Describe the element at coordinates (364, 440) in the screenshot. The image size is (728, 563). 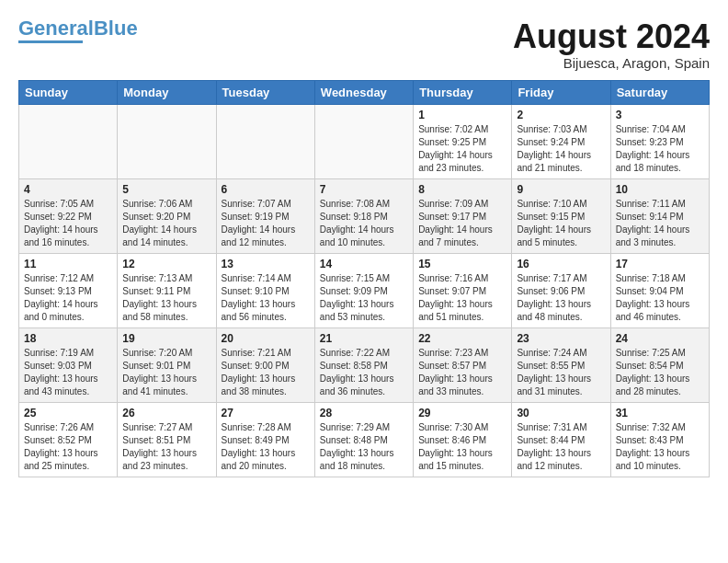
I see `week-row-5: 25Sunrise: 7:26 AM Sunset: 8:52 PM Dayli…` at that location.